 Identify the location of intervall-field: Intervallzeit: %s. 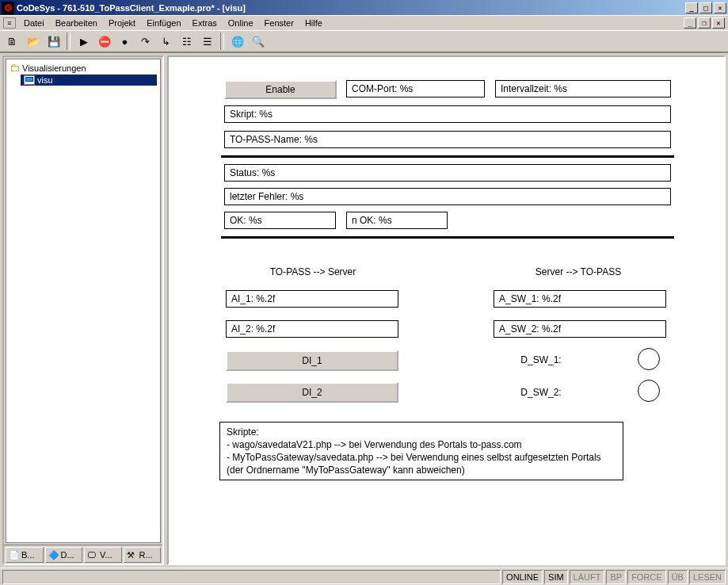
(583, 89).